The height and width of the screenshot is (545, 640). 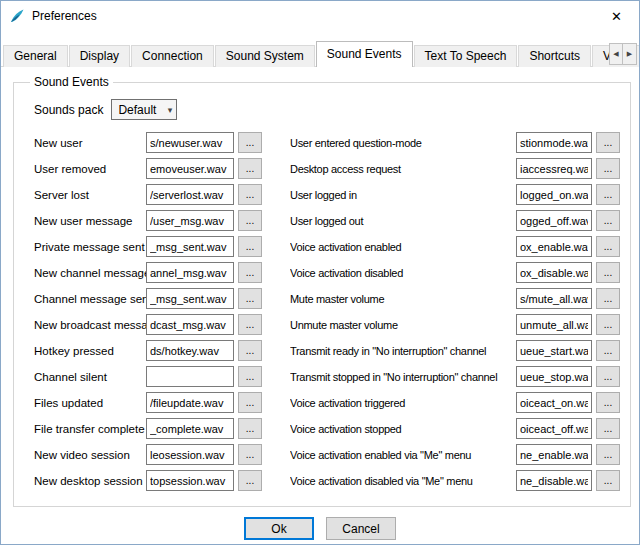 I want to click on sound-event-label: Voice activation enabled via "Me" menu, so click(x=403, y=455).